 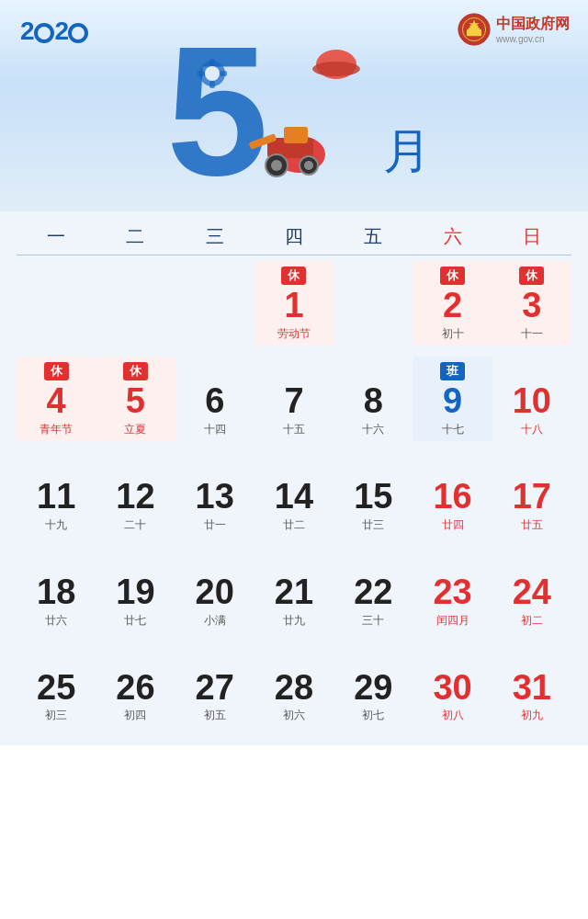 What do you see at coordinates (532, 621) in the screenshot?
I see `day-lunar: 初二` at bounding box center [532, 621].